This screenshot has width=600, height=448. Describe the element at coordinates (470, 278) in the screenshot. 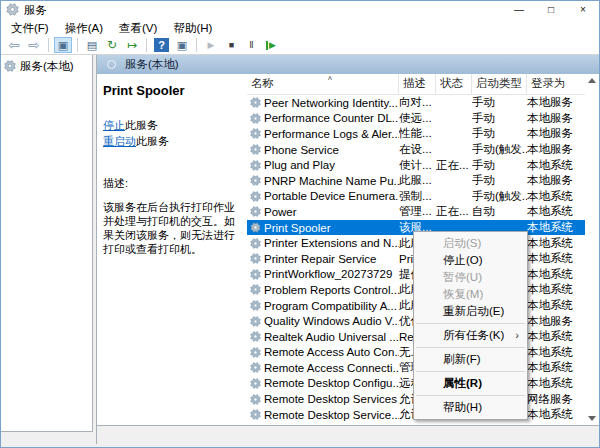

I see `ctx-pause: 暂停(U)` at that location.